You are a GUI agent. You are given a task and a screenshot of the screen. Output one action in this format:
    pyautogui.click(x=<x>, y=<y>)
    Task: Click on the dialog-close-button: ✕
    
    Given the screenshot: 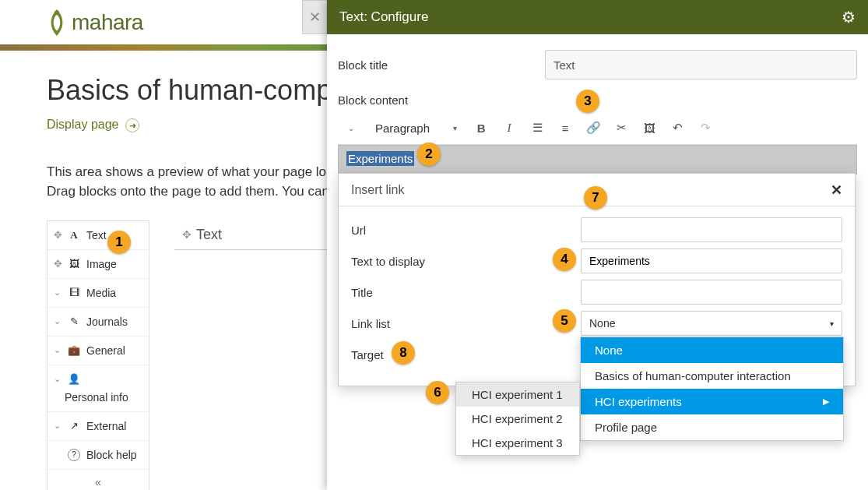 What is the action you would take?
    pyautogui.click(x=836, y=190)
    